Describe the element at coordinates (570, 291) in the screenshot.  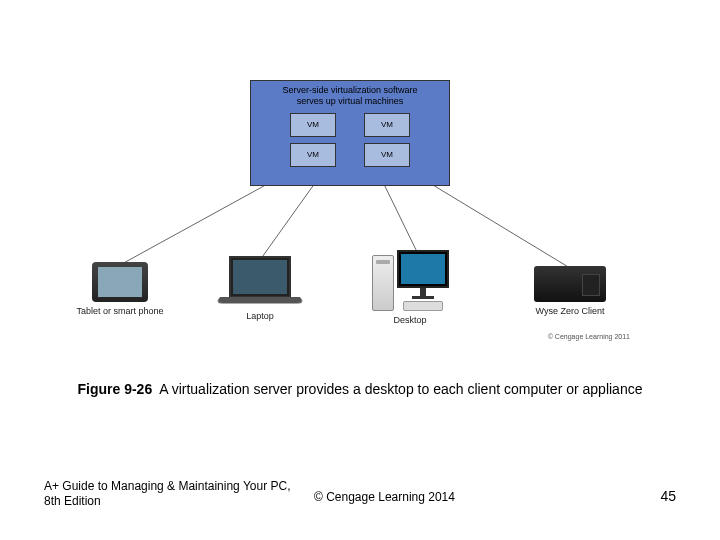
I see `client-wyse: Wyse Zero Client` at that location.